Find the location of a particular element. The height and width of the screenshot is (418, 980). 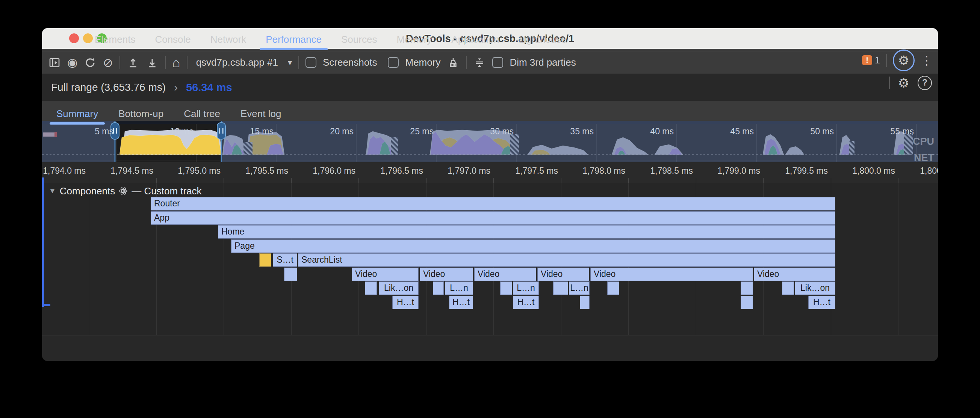

active-tab-underline is located at coordinates (77, 124).